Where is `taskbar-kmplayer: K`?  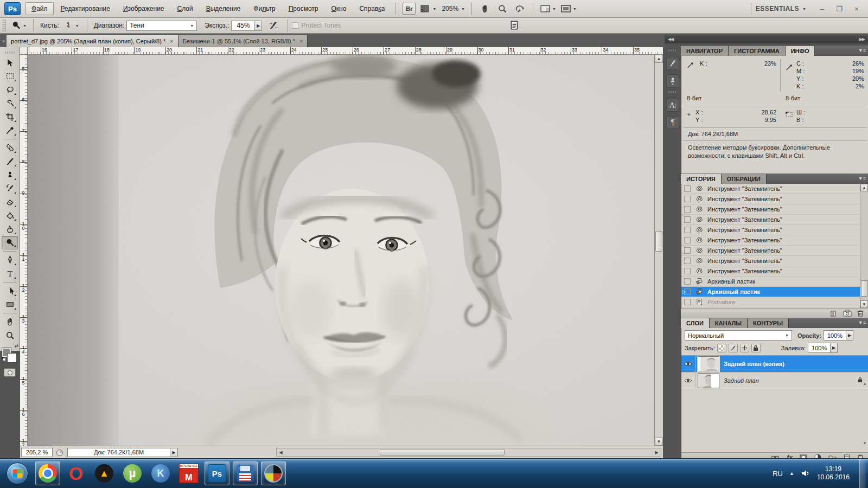 taskbar-kmplayer: K is located at coordinates (161, 473).